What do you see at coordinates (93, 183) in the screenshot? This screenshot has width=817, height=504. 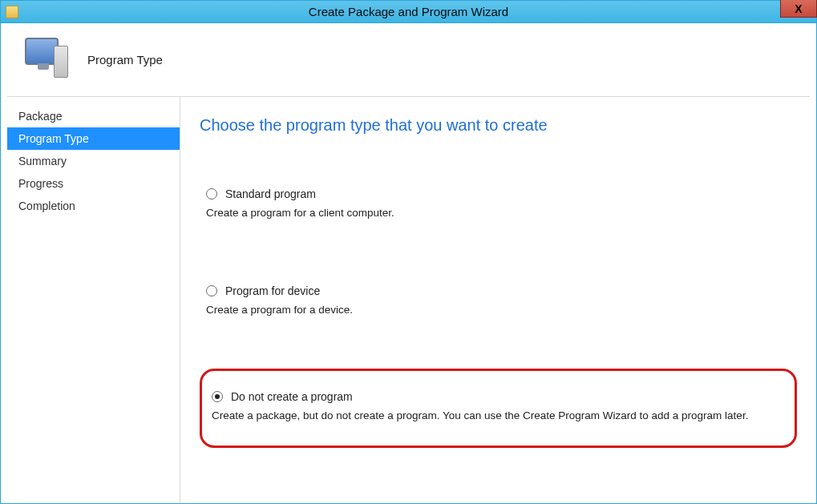 I see `sidebar-item-progress: Progress` at bounding box center [93, 183].